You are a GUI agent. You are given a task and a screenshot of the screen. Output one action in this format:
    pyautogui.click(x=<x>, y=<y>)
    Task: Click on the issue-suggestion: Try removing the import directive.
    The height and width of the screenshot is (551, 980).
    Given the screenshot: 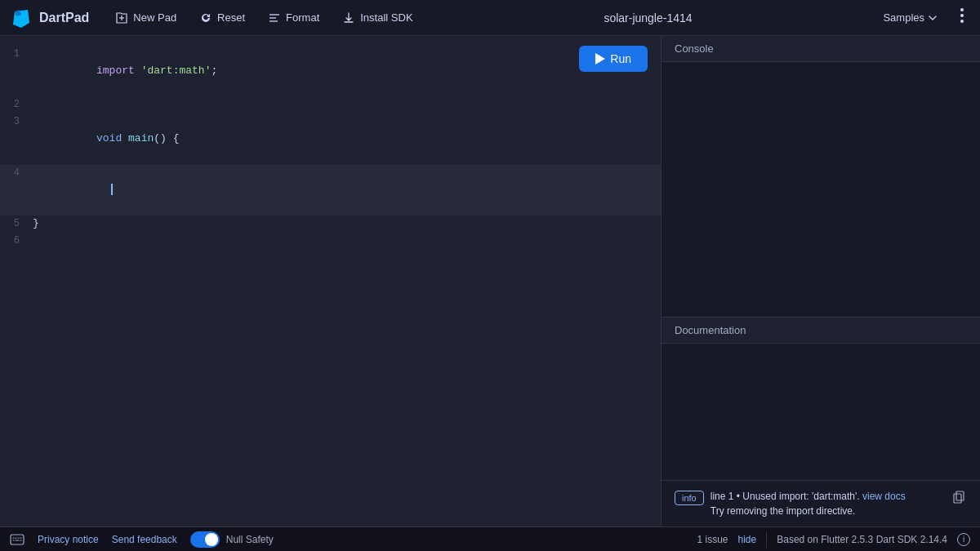 What is the action you would take?
    pyautogui.click(x=783, y=511)
    